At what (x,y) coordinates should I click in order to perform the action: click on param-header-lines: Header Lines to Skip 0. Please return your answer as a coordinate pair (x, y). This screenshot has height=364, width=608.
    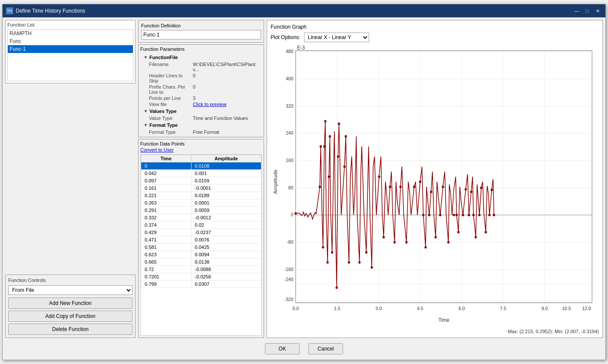
    Looking at the image, I should click on (201, 78).